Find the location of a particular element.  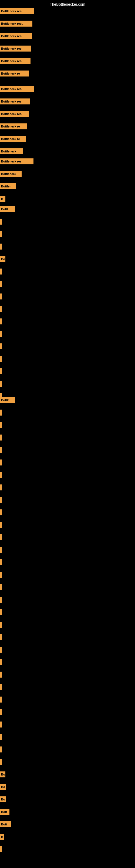

bar-item: Bottlen is located at coordinates (8, 186).